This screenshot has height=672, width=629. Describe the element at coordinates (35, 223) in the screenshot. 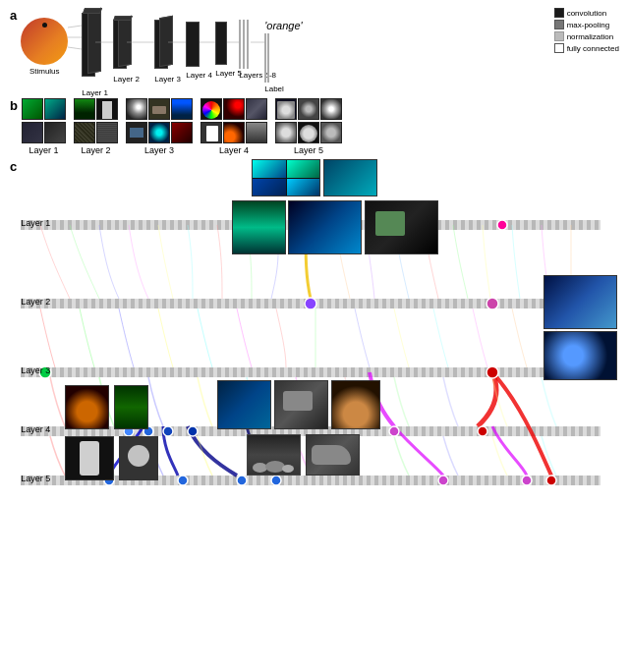

I see `c-layer1-label: Layer 1` at that location.